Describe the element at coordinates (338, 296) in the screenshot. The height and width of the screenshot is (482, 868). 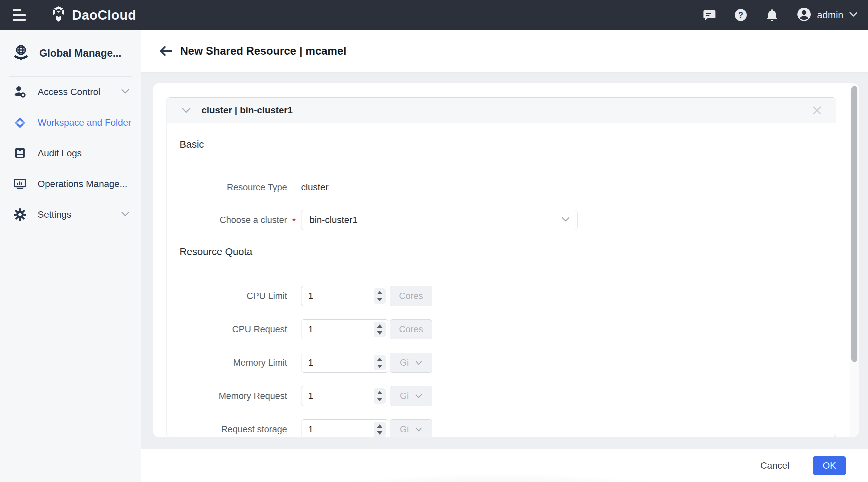
I see `cpu-limit-input` at that location.